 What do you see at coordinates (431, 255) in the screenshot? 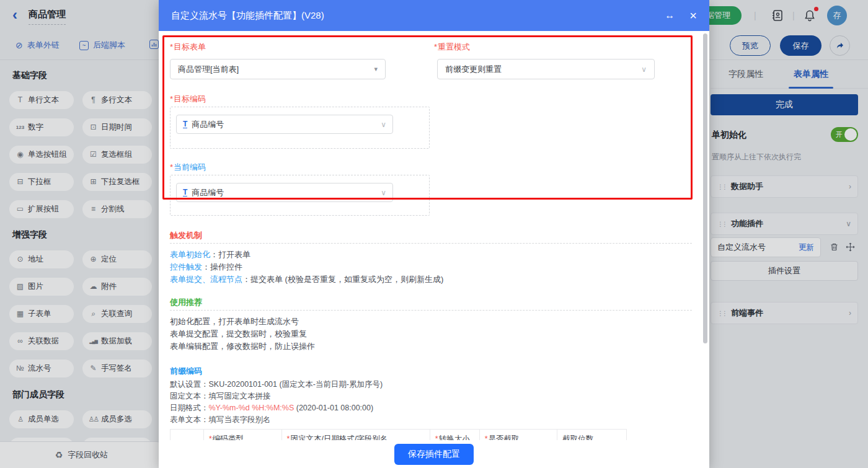
I see `trigger-line: 表单初始化：打开表单` at bounding box center [431, 255].